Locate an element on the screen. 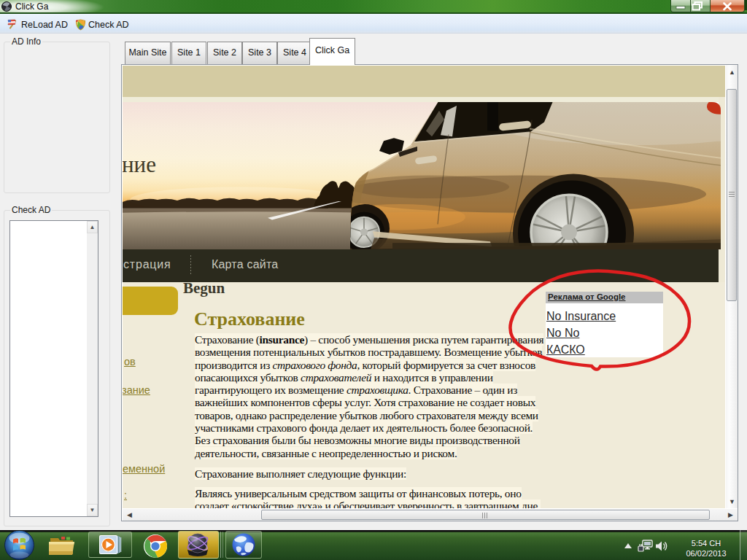 Image resolution: width=747 pixels, height=560 pixels. svg-text: ние is located at coordinates (139, 165).